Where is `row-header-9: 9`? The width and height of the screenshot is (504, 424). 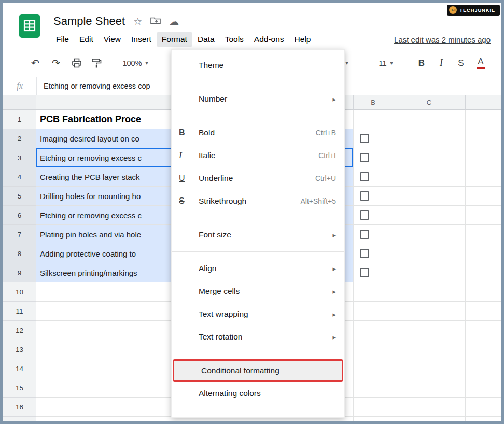 row-header-9: 9 is located at coordinates (20, 273).